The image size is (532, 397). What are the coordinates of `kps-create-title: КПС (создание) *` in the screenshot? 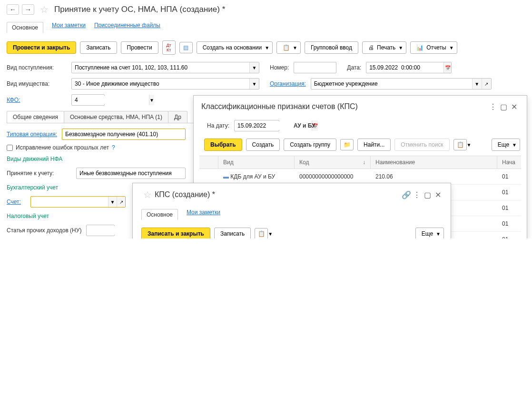 It's located at (185, 195).